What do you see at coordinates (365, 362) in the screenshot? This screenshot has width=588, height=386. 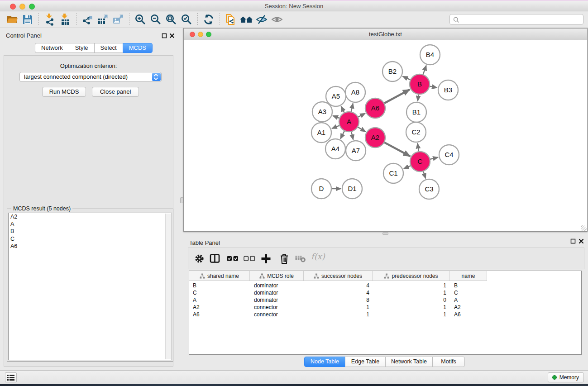 I see `tab-edge-table: Edge Table` at bounding box center [365, 362].